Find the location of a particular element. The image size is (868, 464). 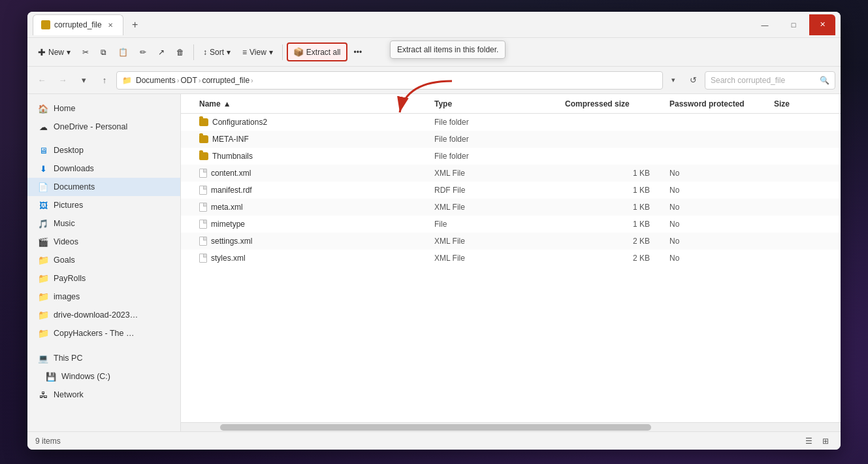

view-toggle-group: ☰ ⊞ is located at coordinates (817, 441).